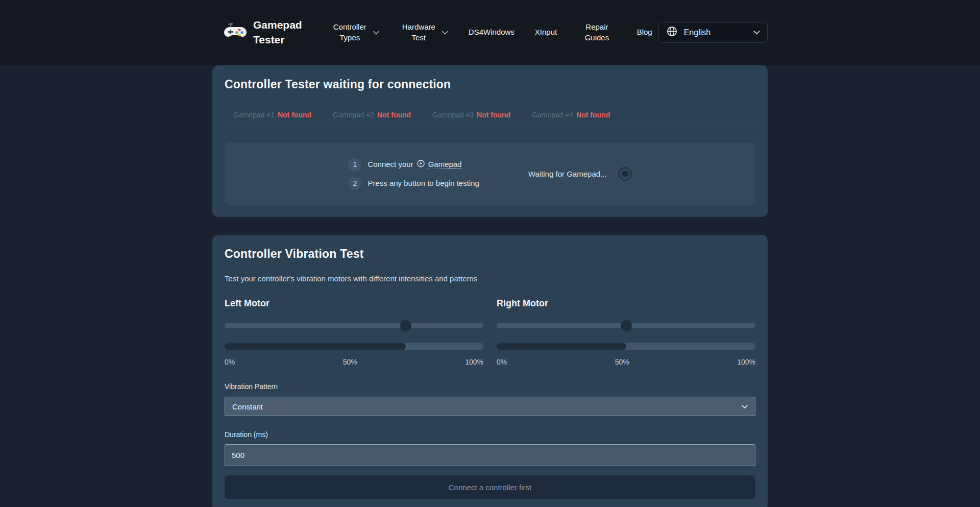 This screenshot has width=980, height=507. Describe the element at coordinates (413, 164) in the screenshot. I see `step-connect: 1 Connect your Gamepad` at that location.